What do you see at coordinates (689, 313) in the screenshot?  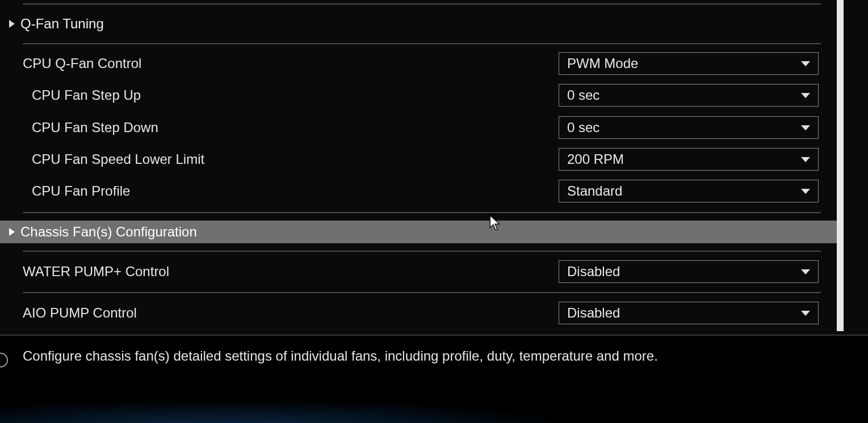 I see `dropdown-aio-pump: Disabled` at bounding box center [689, 313].